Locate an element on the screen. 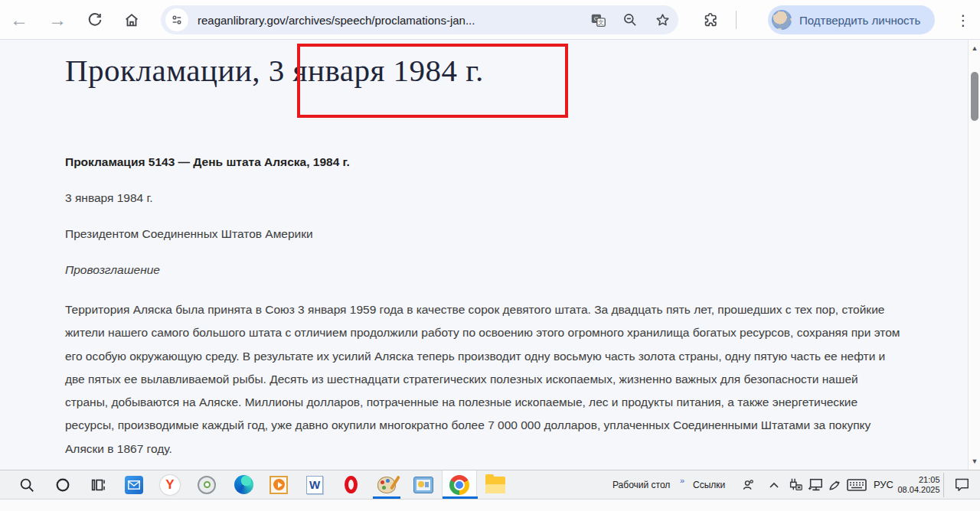  tray-keyboard-button is located at coordinates (857, 485).